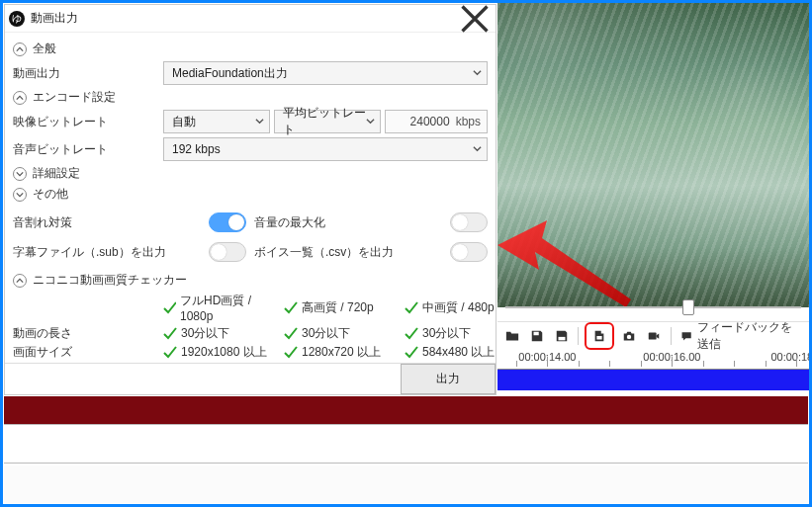 The image size is (812, 507). What do you see at coordinates (348, 253) in the screenshot?
I see `voice-csv-label: ボイス一覧（.csv）を出力` at bounding box center [348, 253].